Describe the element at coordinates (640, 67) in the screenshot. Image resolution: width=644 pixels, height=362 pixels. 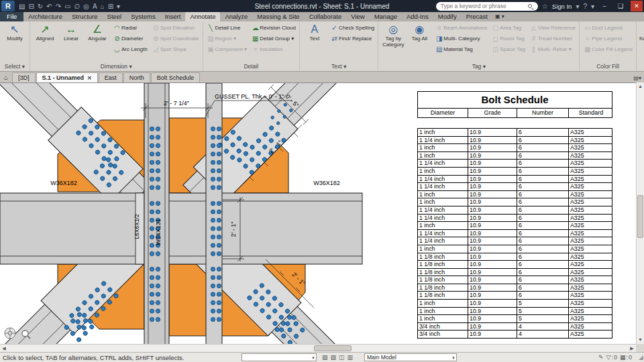
I see `panel-label-symbol: Symbol` at that location.